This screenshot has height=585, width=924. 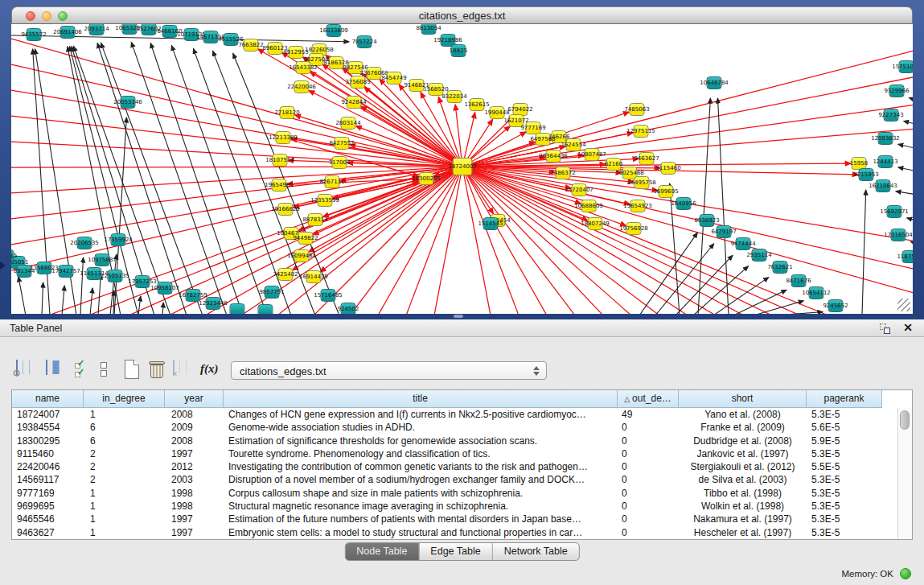 What do you see at coordinates (642, 131) in the screenshot?
I see `graph-node: 12975115` at bounding box center [642, 131].